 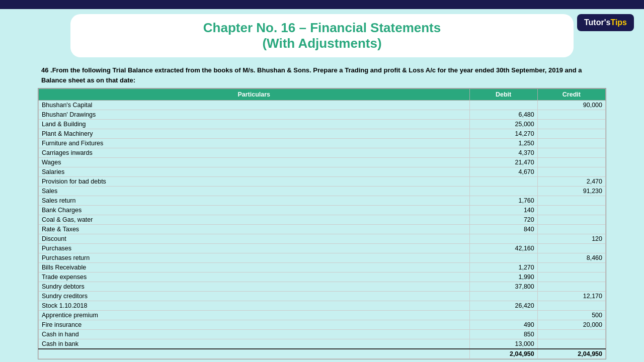 I want to click on question-text: 46 .From the following Trial Balance ext…, so click(x=322, y=75).